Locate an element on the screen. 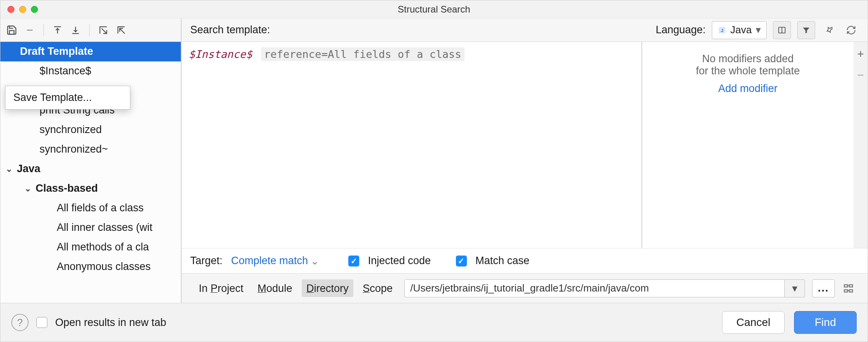 This screenshot has width=868, height=342. injected-code-label: Injected code is located at coordinates (399, 261).